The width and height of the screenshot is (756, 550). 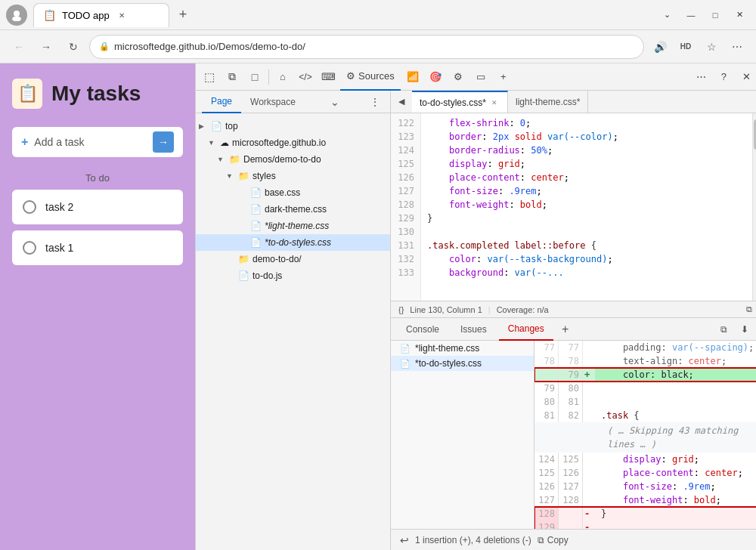 What do you see at coordinates (122, 15) in the screenshot?
I see `tab-close-button: ✕` at bounding box center [122, 15].